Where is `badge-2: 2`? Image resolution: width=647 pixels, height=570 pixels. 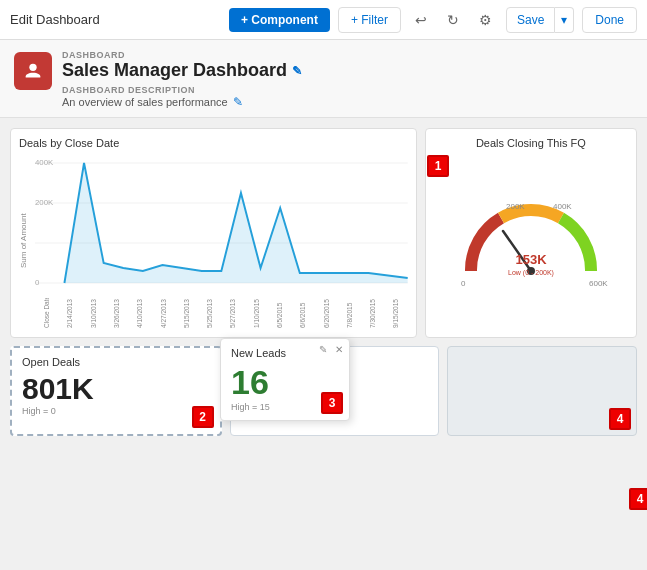
badge-2: 2 is located at coordinates (203, 417).